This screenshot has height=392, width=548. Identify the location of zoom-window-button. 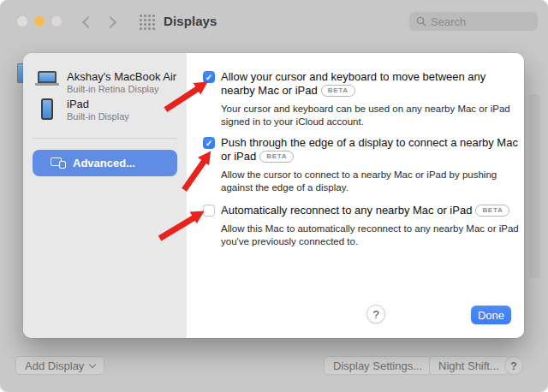
(57, 21).